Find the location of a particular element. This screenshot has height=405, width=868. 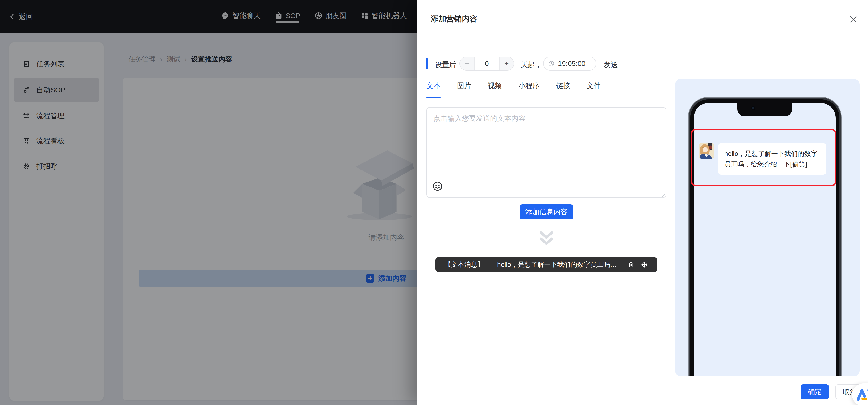

message-list-item: 【文本消息】 hello，是想了解一下我们的数字员工吗，给... is located at coordinates (547, 265).